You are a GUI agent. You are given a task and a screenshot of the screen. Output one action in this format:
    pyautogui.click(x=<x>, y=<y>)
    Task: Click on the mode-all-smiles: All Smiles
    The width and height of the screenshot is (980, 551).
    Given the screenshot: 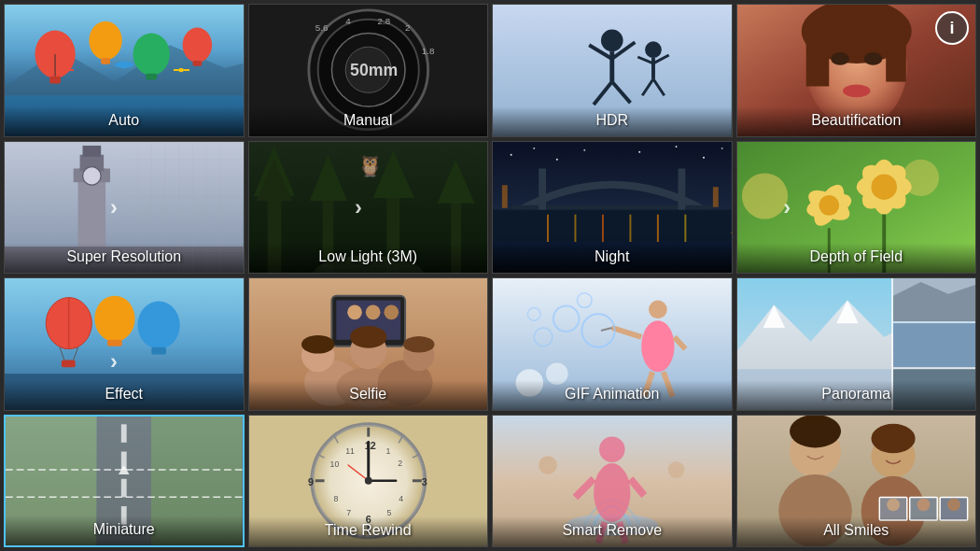 What is the action you would take?
    pyautogui.click(x=857, y=482)
    